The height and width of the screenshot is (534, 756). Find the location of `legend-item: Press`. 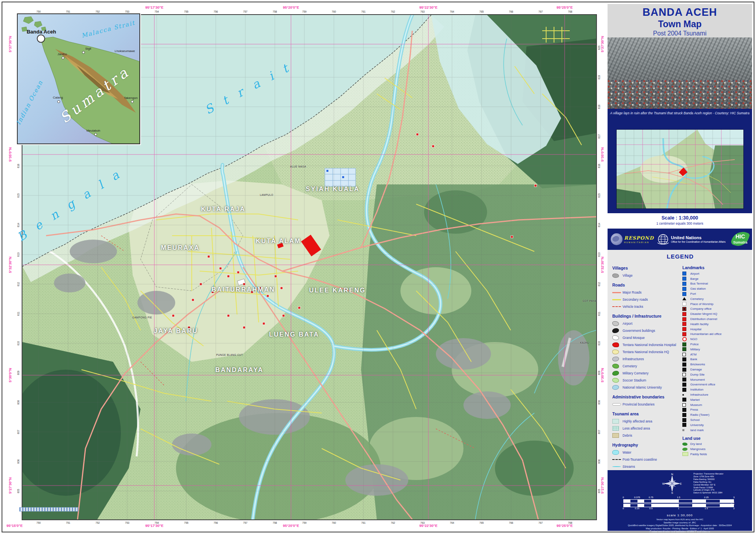

legend-item: Press is located at coordinates (715, 410).